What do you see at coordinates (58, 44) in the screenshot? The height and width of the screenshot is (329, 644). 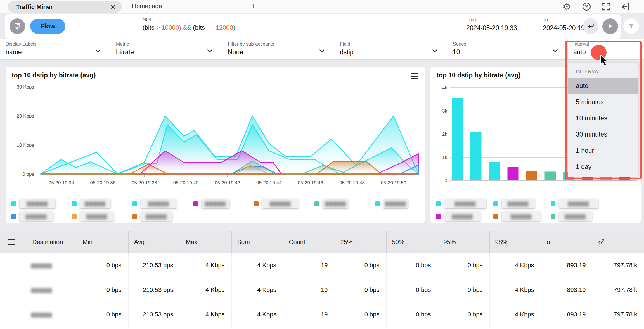 I see `filter-label: Display Labels` at bounding box center [58, 44].